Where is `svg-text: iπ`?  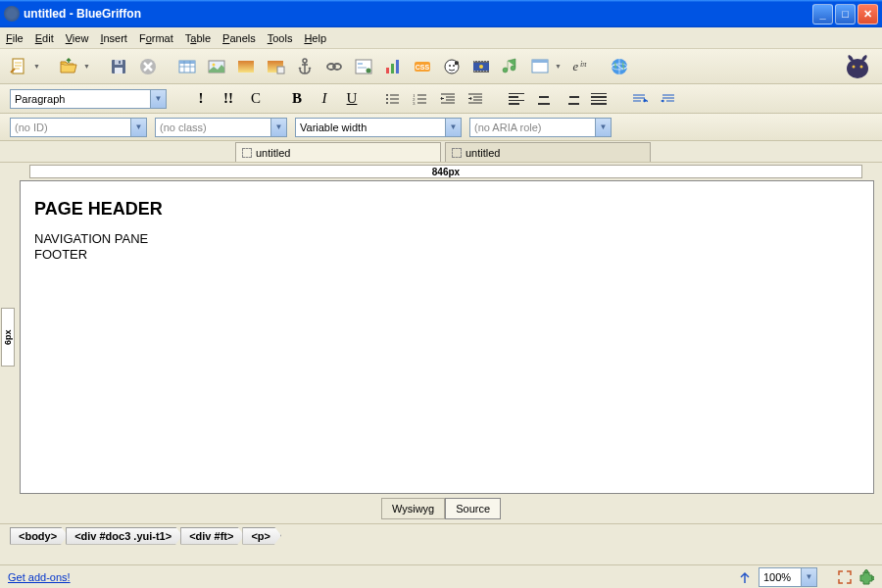
svg-text: iπ is located at coordinates (584, 65).